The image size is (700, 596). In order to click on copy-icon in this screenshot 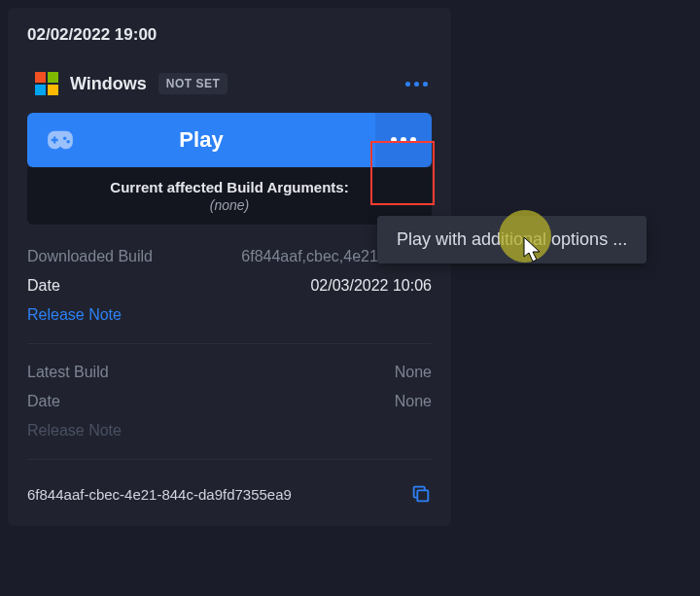, I will do `click(421, 494)`.